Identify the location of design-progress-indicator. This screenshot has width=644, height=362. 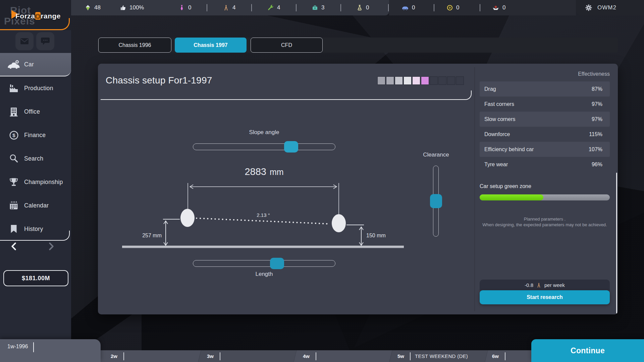
(421, 80).